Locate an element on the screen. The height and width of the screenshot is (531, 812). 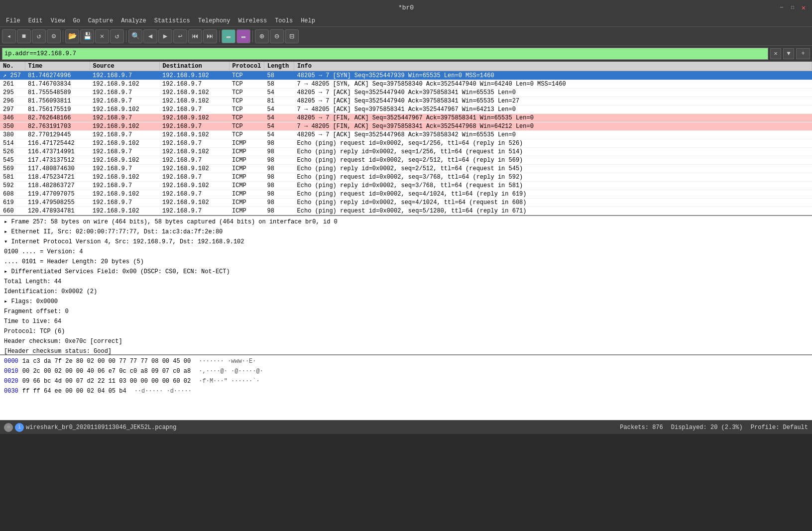
zoom-in-button: ⊕ is located at coordinates (262, 36).